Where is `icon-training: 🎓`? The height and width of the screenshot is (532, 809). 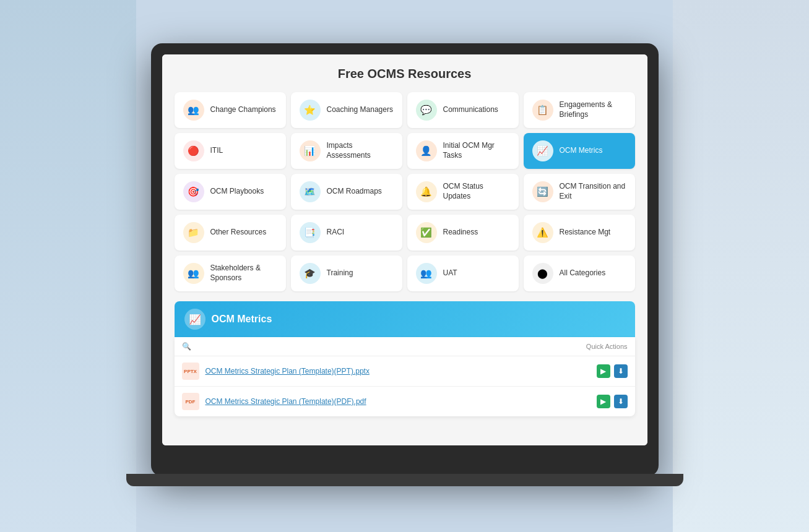 icon-training: 🎓 is located at coordinates (310, 273).